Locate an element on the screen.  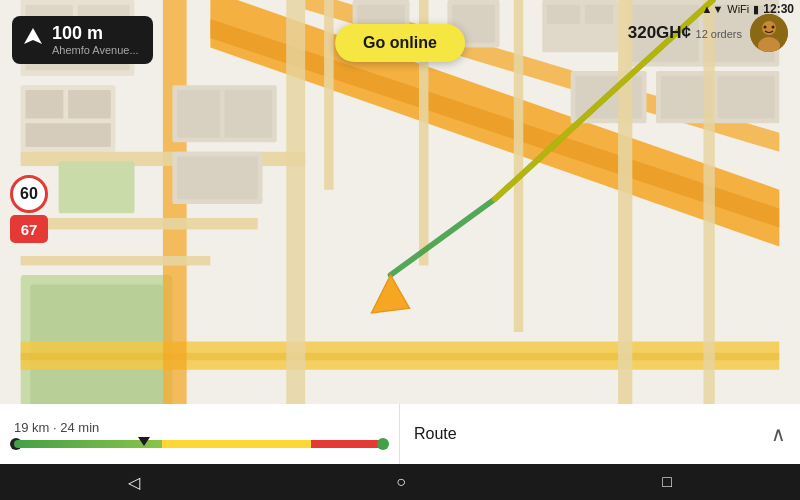
earnings-box: 320GH¢ 12 orders is located at coordinates (708, 33).